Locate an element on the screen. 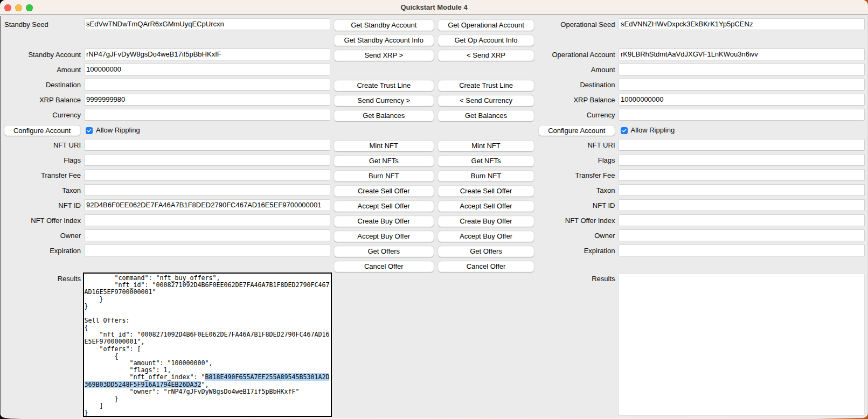 The image size is (868, 419). allow-rippling-label-right: Allow Rippling is located at coordinates (653, 130).